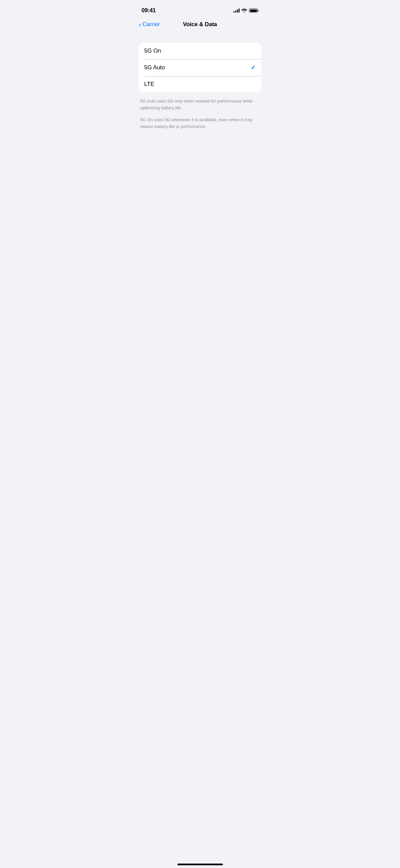 The height and width of the screenshot is (868, 400). What do you see at coordinates (149, 11) in the screenshot?
I see `status-time: 09:41` at bounding box center [149, 11].